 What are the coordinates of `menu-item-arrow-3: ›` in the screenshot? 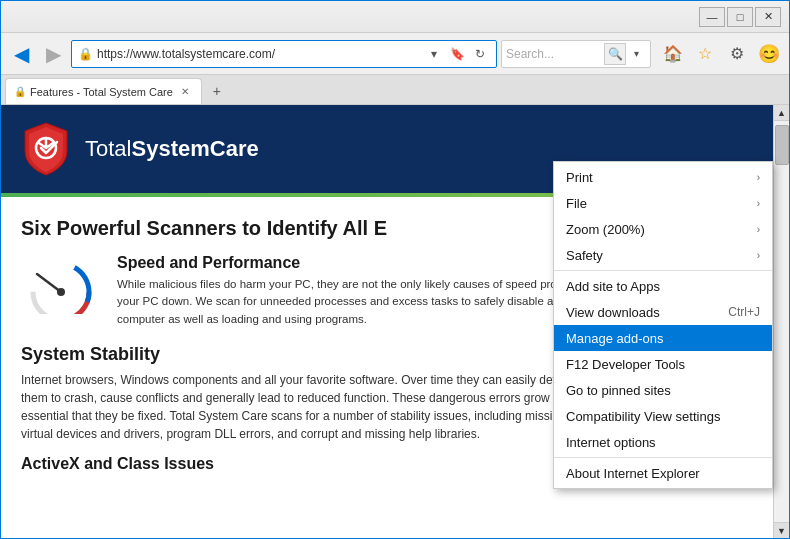 It's located at (758, 256).